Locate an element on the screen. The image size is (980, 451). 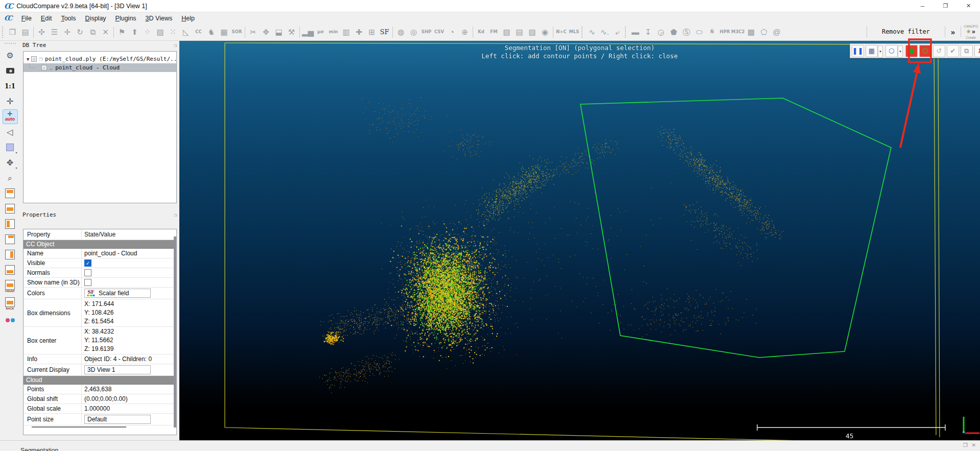
shp-export-icon: SHP is located at coordinates (426, 32).